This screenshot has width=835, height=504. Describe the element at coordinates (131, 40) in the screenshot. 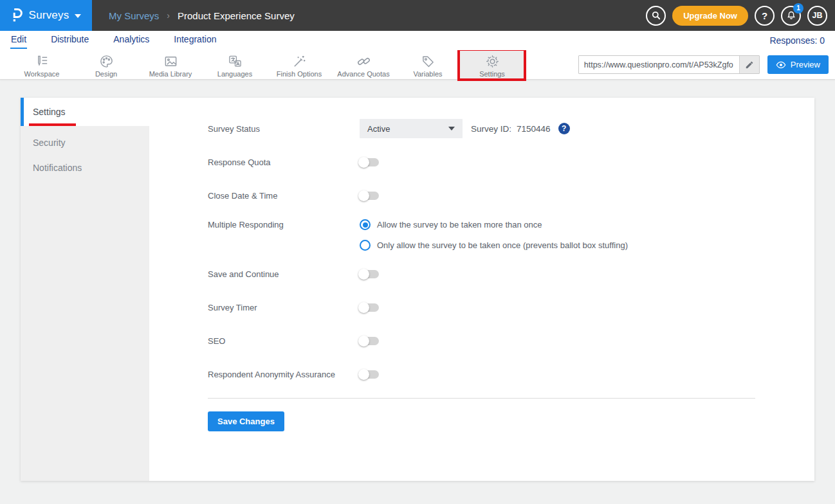

I see `tab-analytics: Analytics` at that location.